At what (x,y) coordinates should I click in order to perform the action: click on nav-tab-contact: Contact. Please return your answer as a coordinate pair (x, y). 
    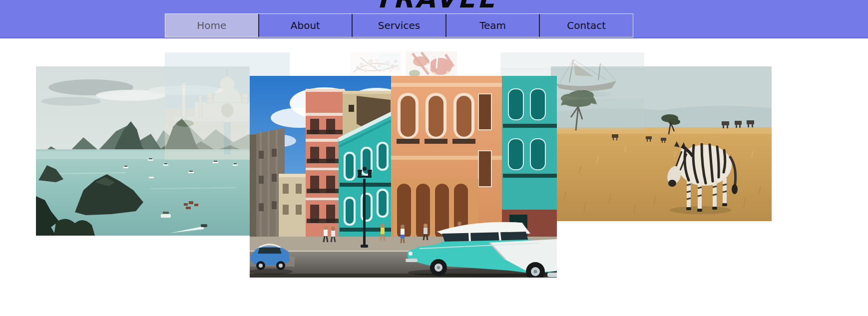
    Looking at the image, I should click on (586, 25).